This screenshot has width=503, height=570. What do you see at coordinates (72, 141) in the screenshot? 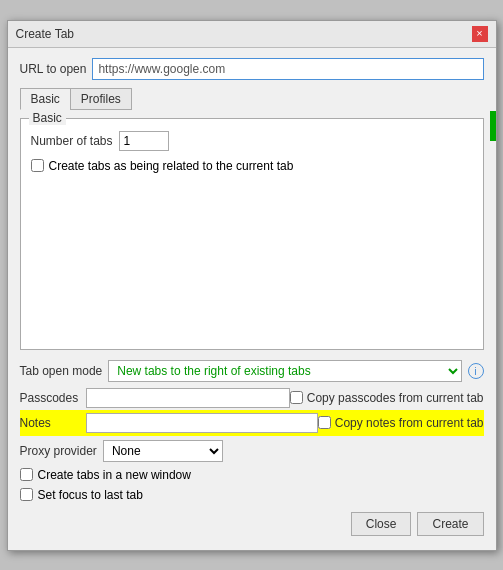
I see `num-tabs-label: Number of tabs` at bounding box center [72, 141].